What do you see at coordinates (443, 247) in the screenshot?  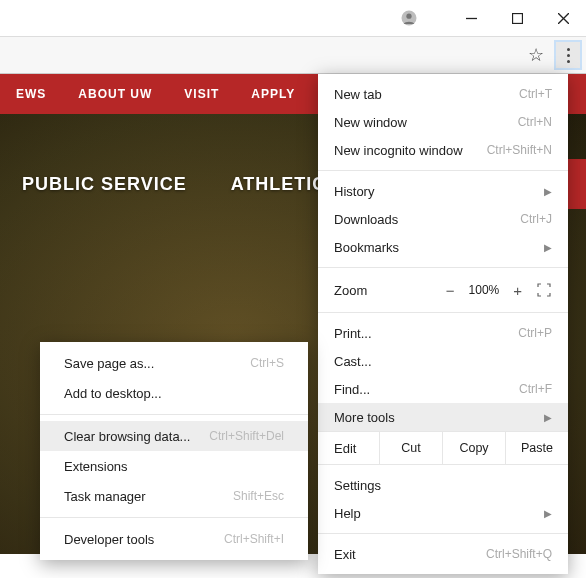 I see `menu-bookmarks: Bookmarks▶` at bounding box center [443, 247].